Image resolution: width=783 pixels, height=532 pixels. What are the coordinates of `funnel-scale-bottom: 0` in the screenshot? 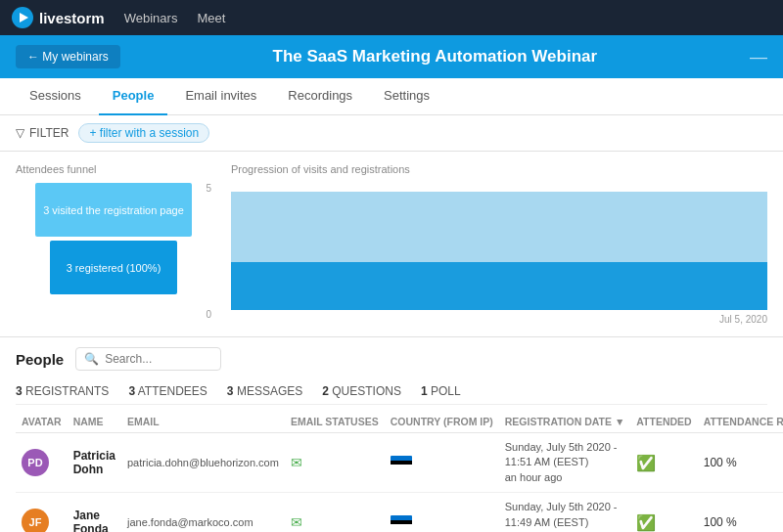 It's located at (208, 315).